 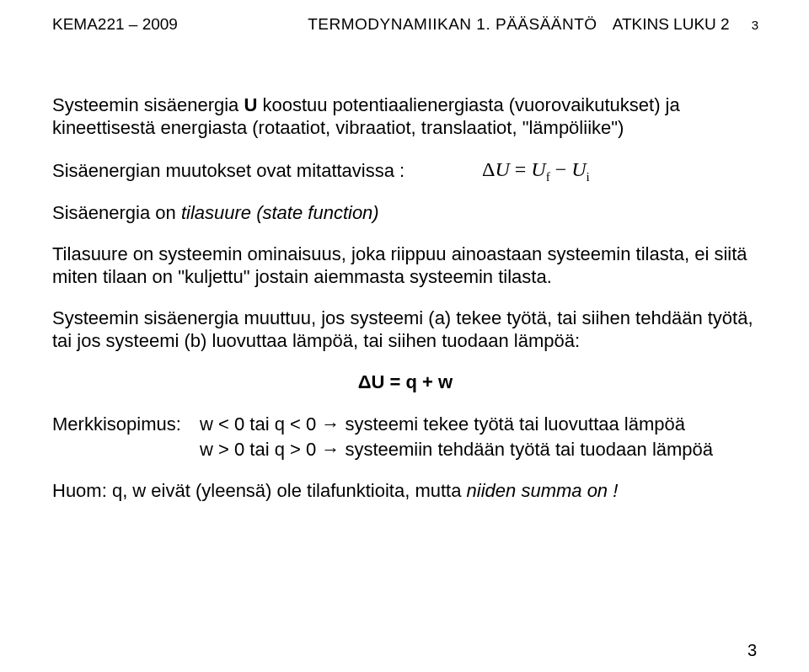 What do you see at coordinates (561, 169) in the screenshot?
I see `minus: −` at bounding box center [561, 169].